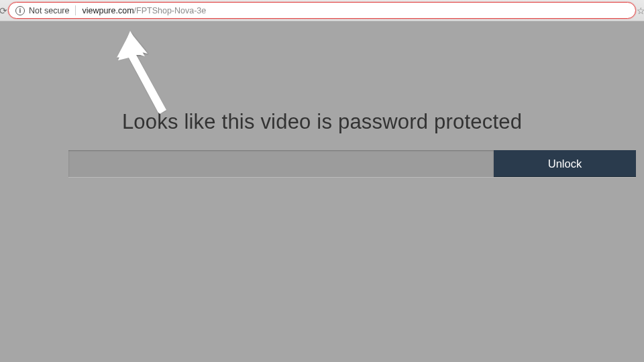  I want to click on reload-icon: ⟳, so click(3, 11).